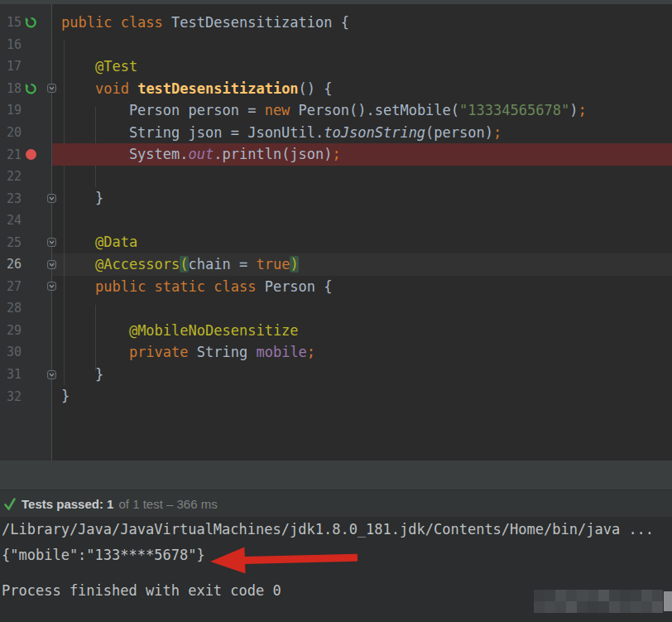  I want to click on code-line: System.out.println(json);, so click(362, 154).